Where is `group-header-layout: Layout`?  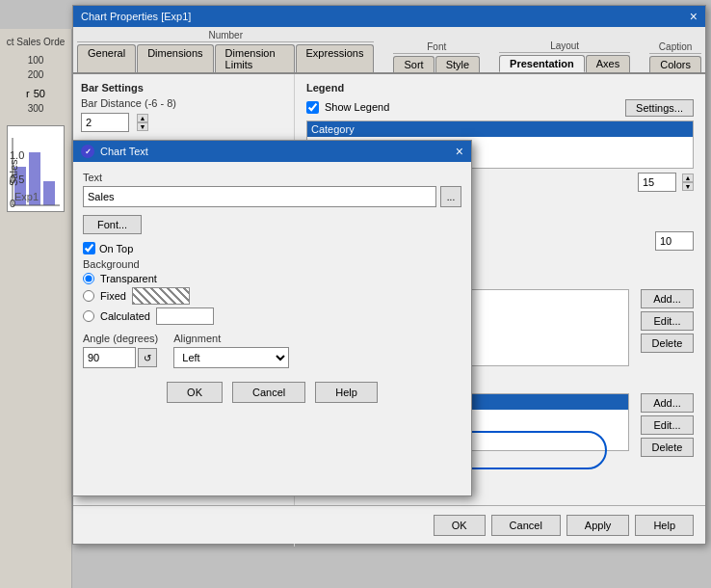 group-header-layout: Layout is located at coordinates (565, 46).